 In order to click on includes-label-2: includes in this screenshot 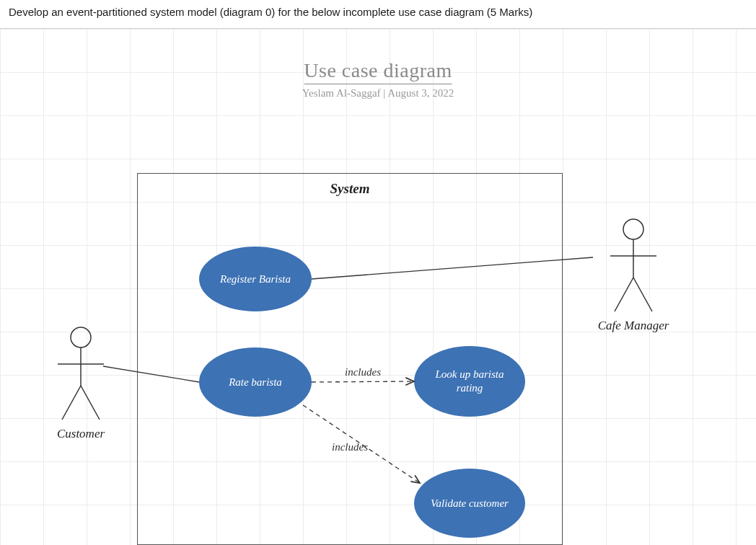, I will do `click(350, 447)`.